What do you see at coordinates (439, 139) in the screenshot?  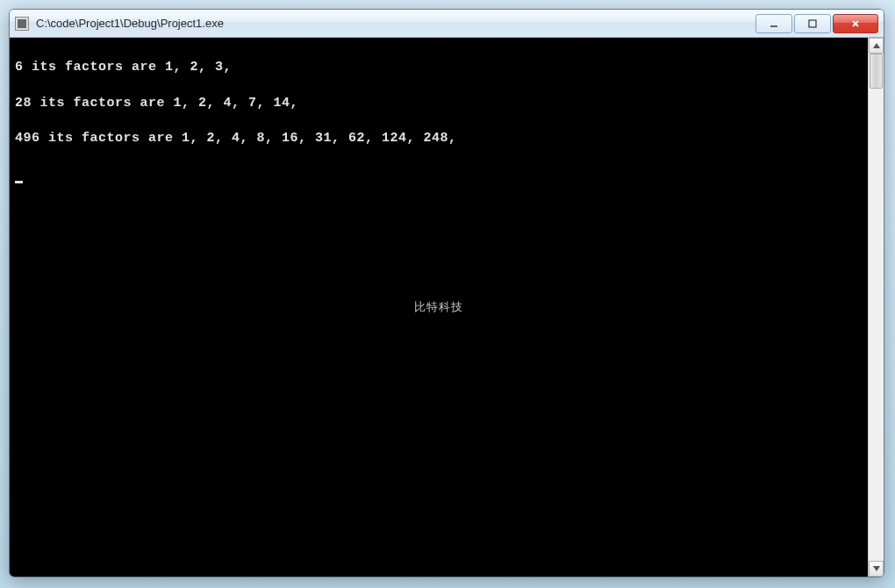 I see `output-line: 496 its factors are 1, 2, 4, 8, 16, 31, …` at bounding box center [439, 139].